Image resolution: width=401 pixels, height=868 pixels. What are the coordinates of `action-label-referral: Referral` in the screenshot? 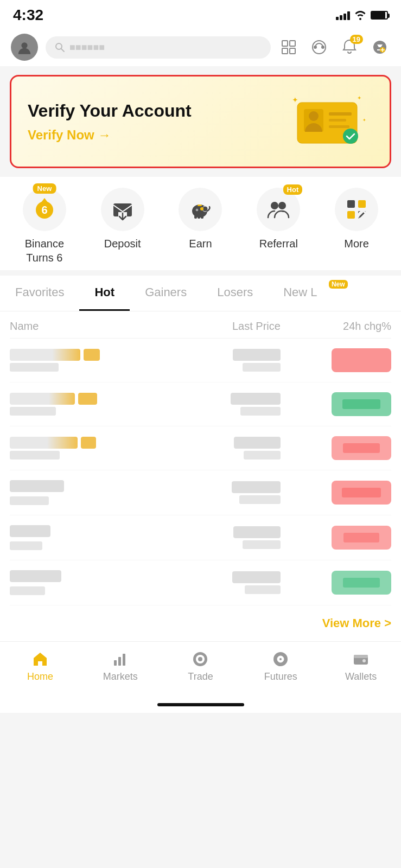 It's located at (279, 244).